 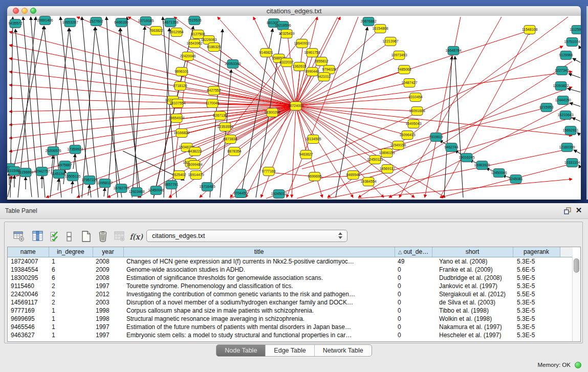 What do you see at coordinates (19, 236) in the screenshot?
I see `table-mode-button` at bounding box center [19, 236].